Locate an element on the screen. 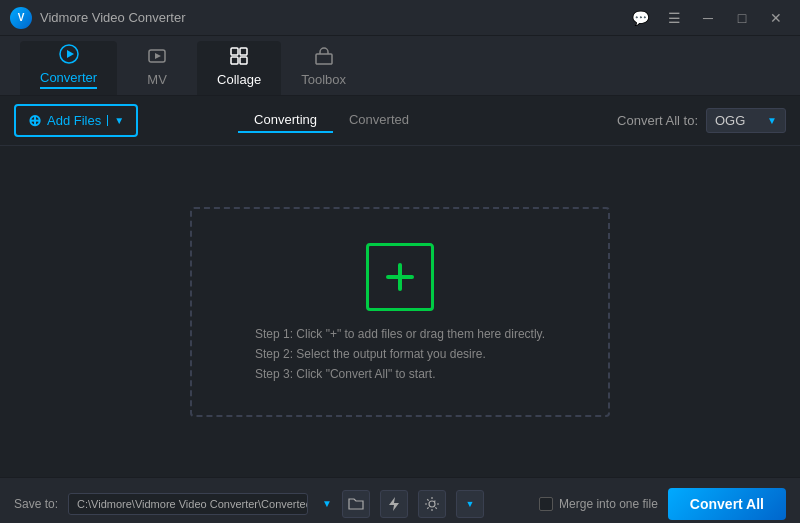 The image size is (800, 523). instruction-1: Step 1: Click "+" to add files or drag t… is located at coordinates (400, 334).